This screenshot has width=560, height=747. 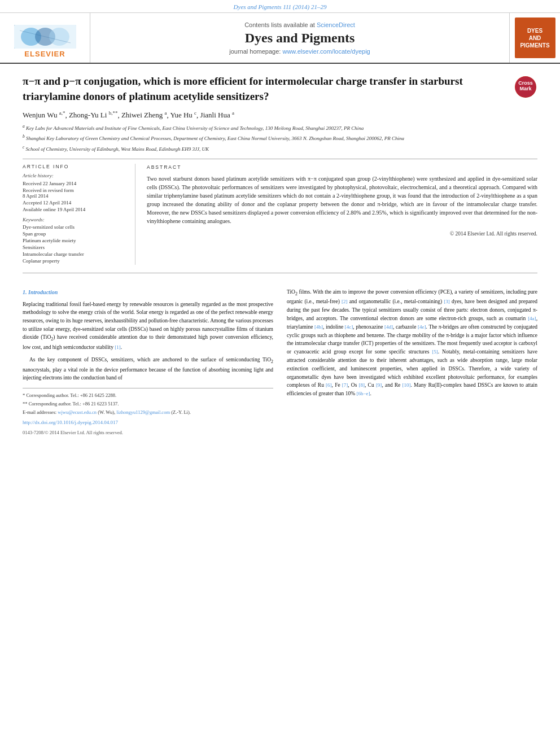 What do you see at coordinates (526, 83) in the screenshot?
I see `svg-text: Cross` at bounding box center [526, 83].